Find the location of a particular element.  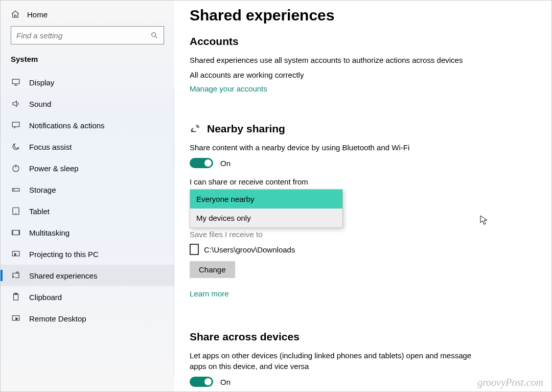

search-input is located at coordinates (87, 35).